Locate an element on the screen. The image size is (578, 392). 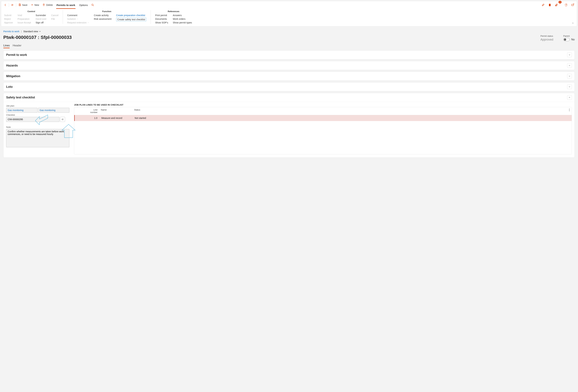
job-plan-name-input is located at coordinates (54, 110).